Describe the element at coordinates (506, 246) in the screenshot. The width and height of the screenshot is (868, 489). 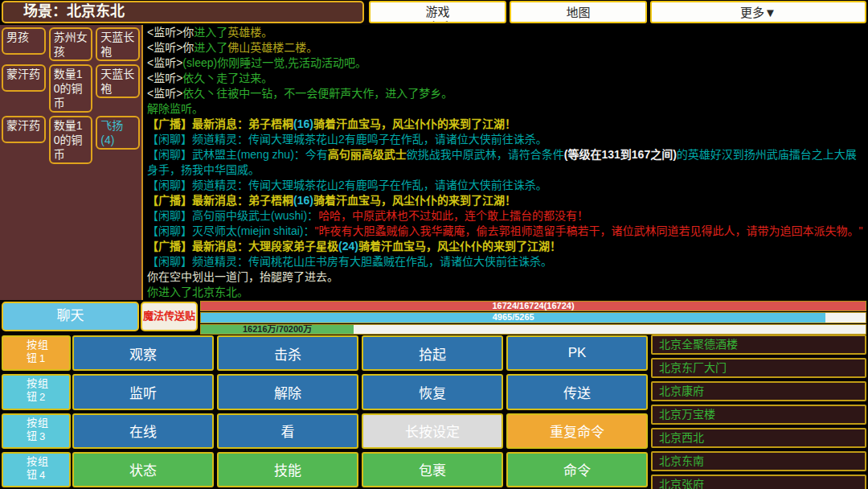
I see `chat-line: 【广播】最新消息：大理段家弟子星极(24)骑着汗血宝马，风尘仆仆的来到了江湖！` at that location.